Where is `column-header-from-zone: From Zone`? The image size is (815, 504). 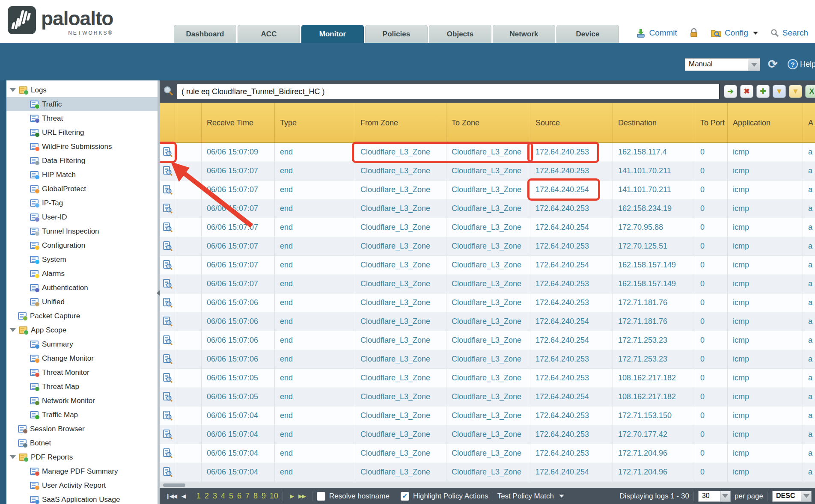 column-header-from-zone: From Zone is located at coordinates (401, 123).